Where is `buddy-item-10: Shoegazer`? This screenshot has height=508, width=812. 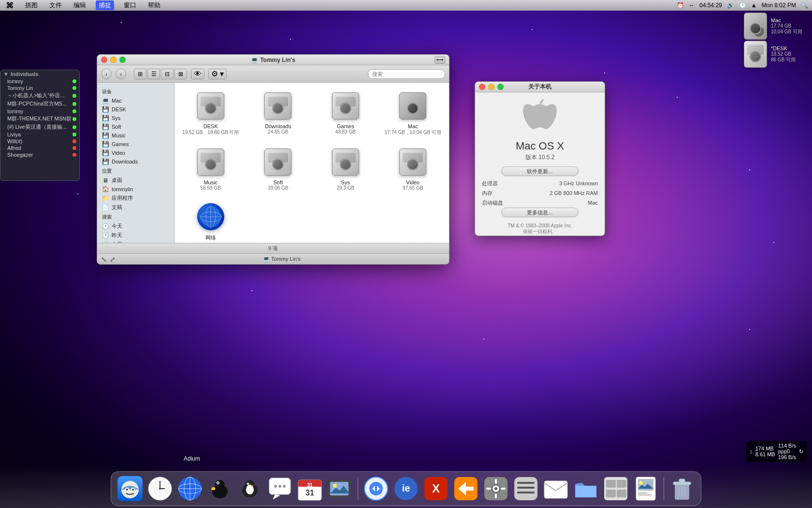
buddy-item-10: Shoegazer is located at coordinates (40, 155).